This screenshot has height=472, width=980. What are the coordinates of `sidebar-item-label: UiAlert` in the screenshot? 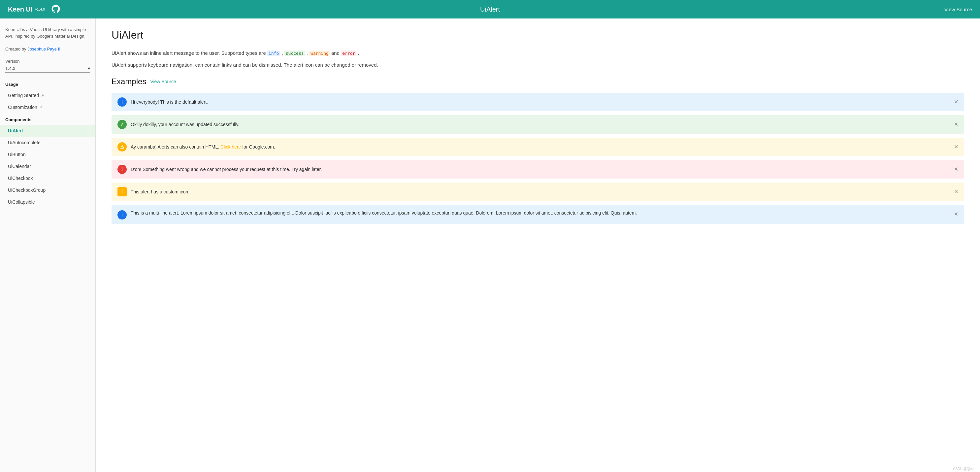 It's located at (16, 131).